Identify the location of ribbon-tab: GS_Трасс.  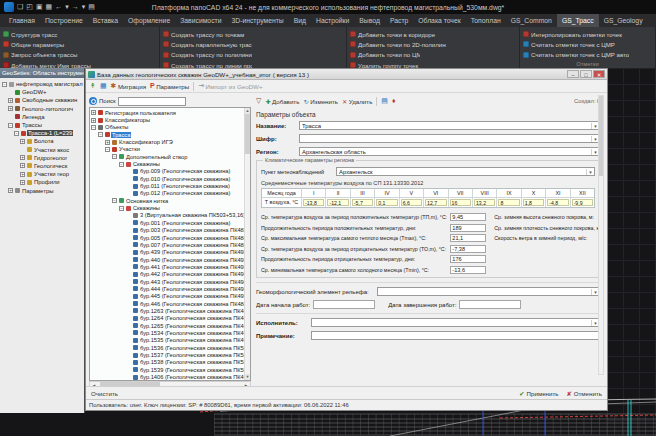
(578, 20).